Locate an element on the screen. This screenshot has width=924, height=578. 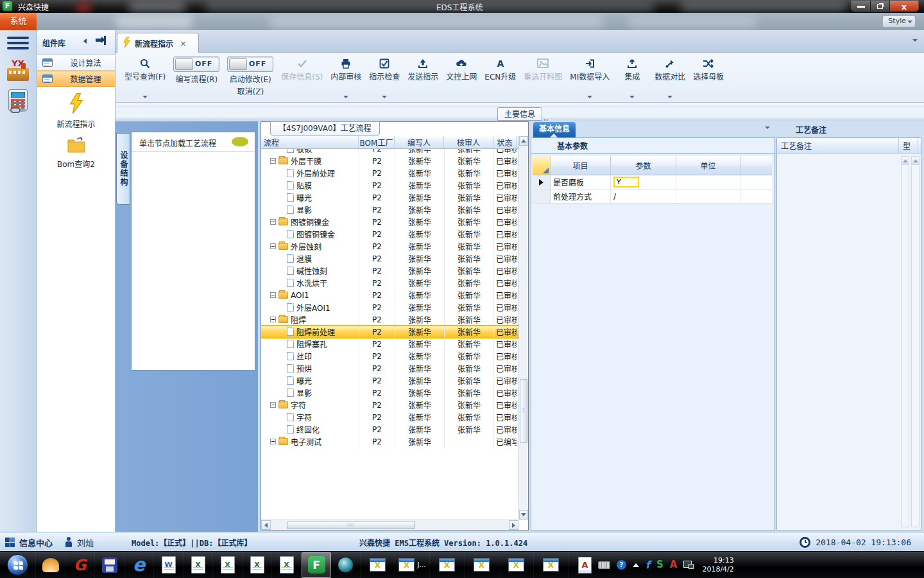
tree-row-doc: 碱性蚀刻P2张新华张新华已审核 is located at coordinates (390, 271).